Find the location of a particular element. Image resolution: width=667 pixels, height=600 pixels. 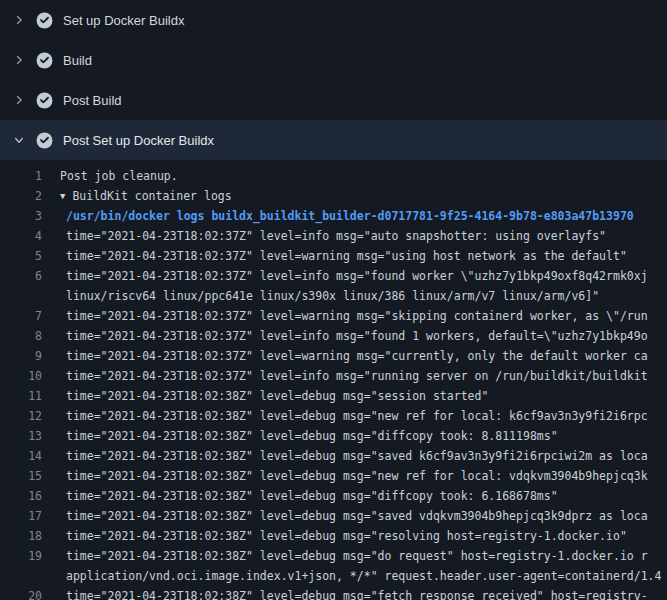

log-line: 11time="2021-04-23T18:02:38Z" level=debu… is located at coordinates (334, 396).